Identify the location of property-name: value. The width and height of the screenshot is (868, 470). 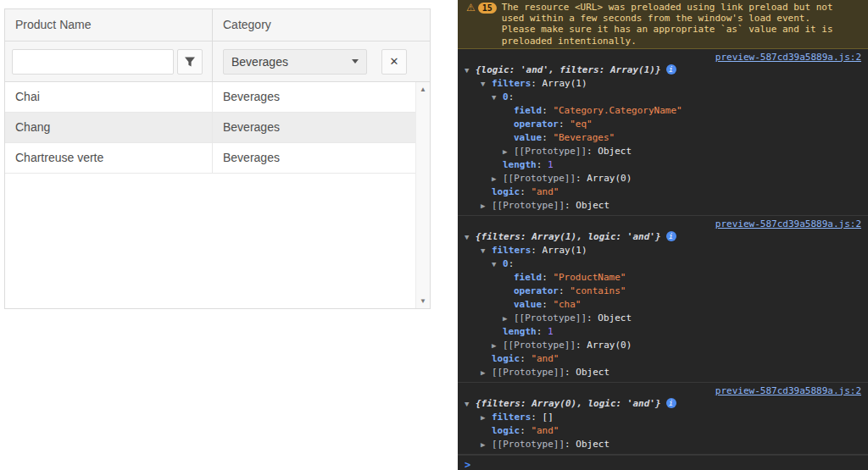
(527, 137).